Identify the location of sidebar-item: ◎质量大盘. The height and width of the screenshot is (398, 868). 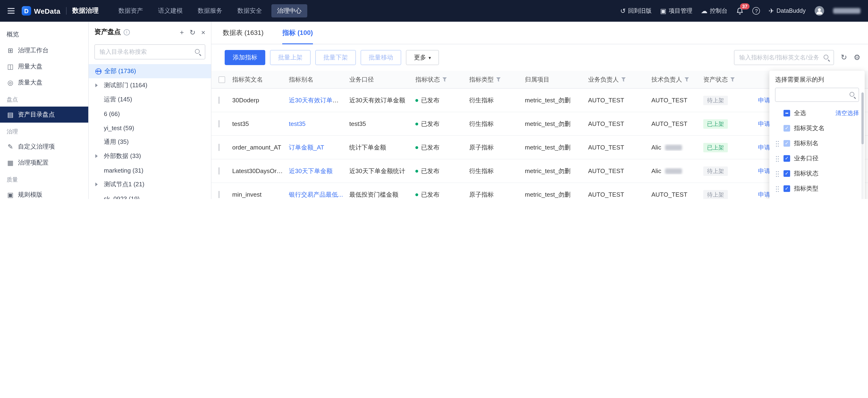
(44, 82).